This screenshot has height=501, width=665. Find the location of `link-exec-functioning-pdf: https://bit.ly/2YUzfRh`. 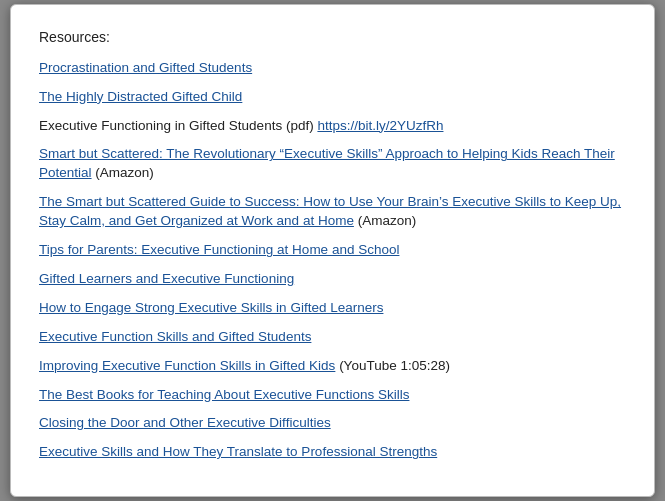

link-exec-functioning-pdf: https://bit.ly/2YUzfRh is located at coordinates (380, 126).